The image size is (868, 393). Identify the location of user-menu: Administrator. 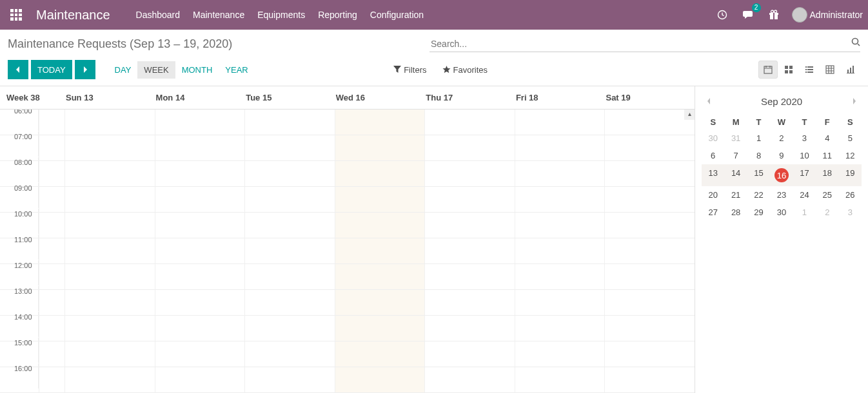
(827, 15).